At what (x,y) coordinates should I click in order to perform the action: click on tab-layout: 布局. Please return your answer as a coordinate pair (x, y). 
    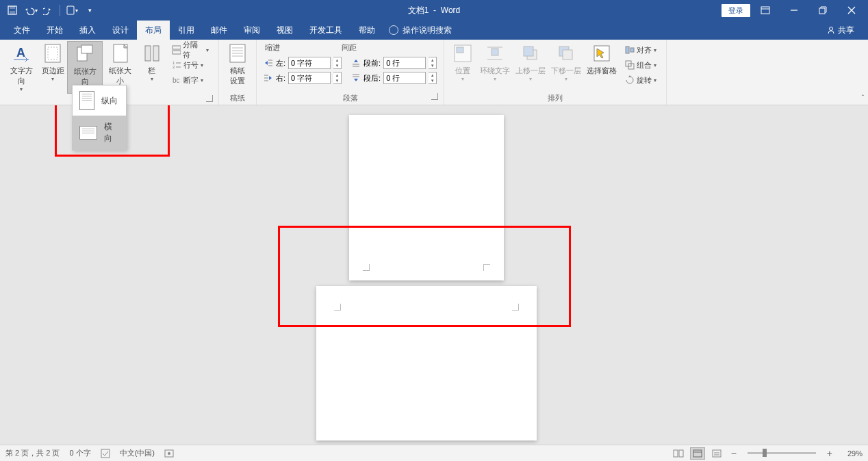
    Looking at the image, I should click on (153, 30).